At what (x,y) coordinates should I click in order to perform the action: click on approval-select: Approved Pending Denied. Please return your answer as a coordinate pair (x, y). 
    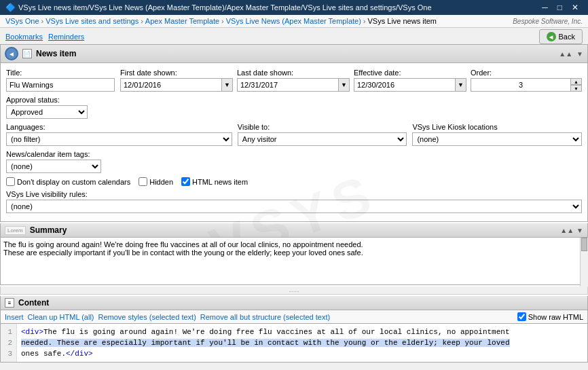
    Looking at the image, I should click on (47, 112).